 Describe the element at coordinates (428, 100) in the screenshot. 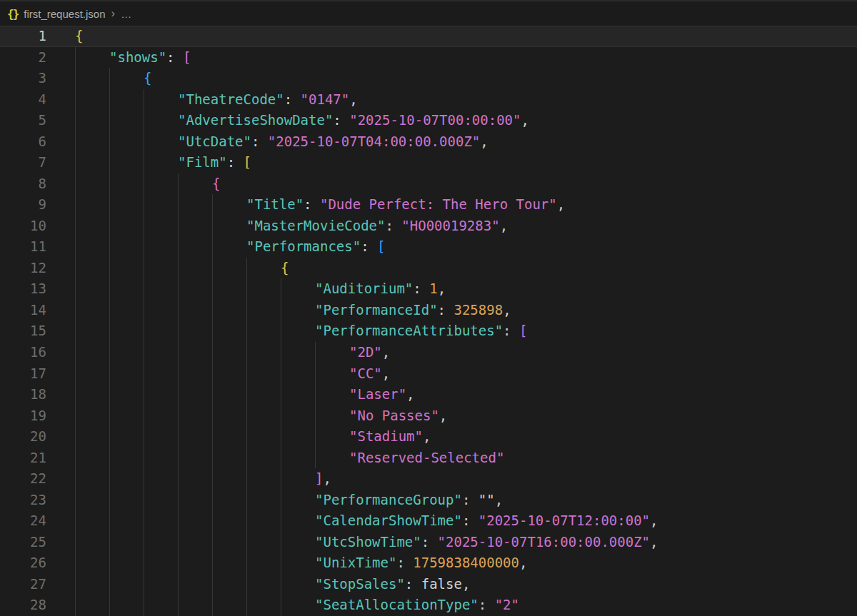

I see `code-line: 4"TheatreCode": "0147",` at that location.